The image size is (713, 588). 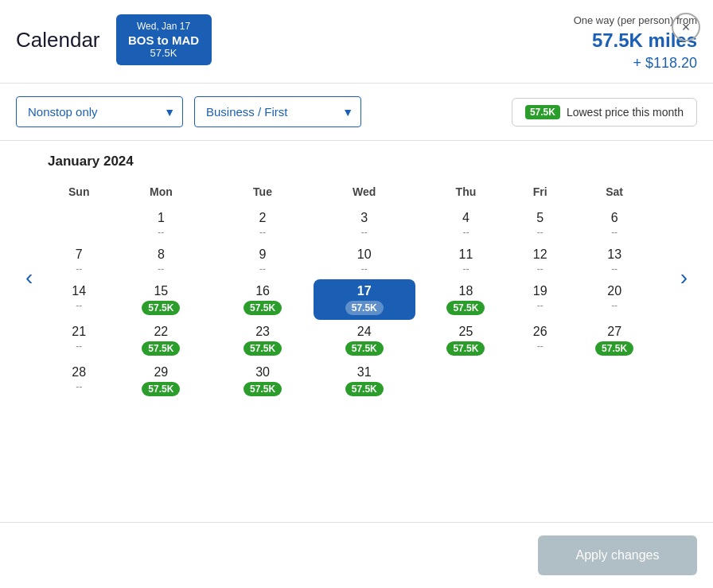 What do you see at coordinates (466, 255) in the screenshot?
I see `day-number: 11` at bounding box center [466, 255].